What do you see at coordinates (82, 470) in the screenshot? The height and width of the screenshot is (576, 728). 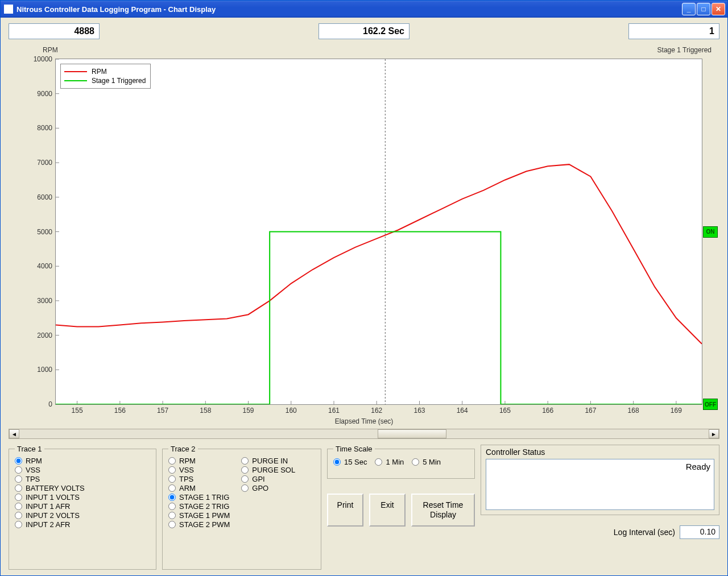 I see `trace1-option: VSS` at bounding box center [82, 470].